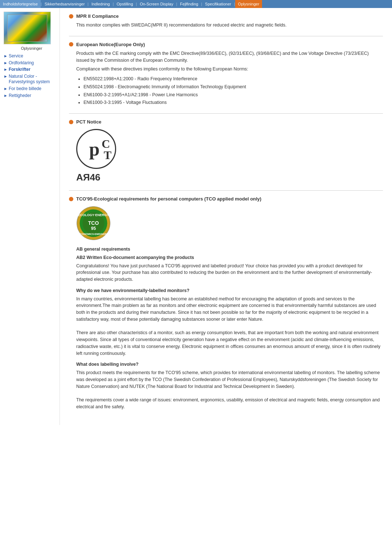 The width and height of the screenshot is (392, 555). I want to click on nav-item-oplysninger: Oplysninger, so click(249, 4).